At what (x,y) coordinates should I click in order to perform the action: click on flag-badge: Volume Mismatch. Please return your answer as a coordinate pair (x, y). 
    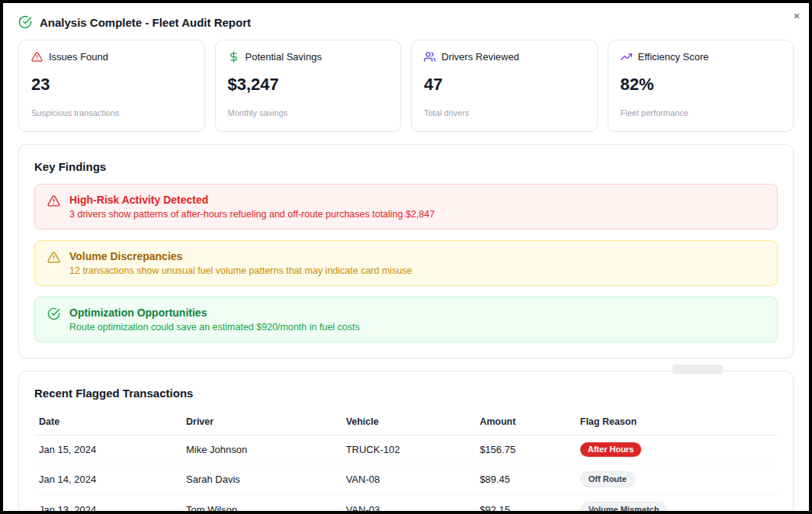
    Looking at the image, I should click on (624, 508).